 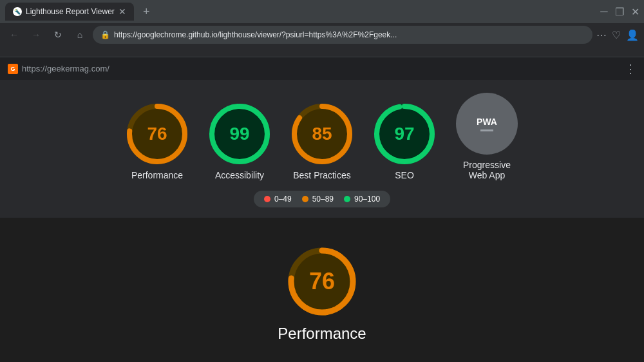 What do you see at coordinates (322, 334) in the screenshot?
I see `perf-title: Performance` at bounding box center [322, 334].